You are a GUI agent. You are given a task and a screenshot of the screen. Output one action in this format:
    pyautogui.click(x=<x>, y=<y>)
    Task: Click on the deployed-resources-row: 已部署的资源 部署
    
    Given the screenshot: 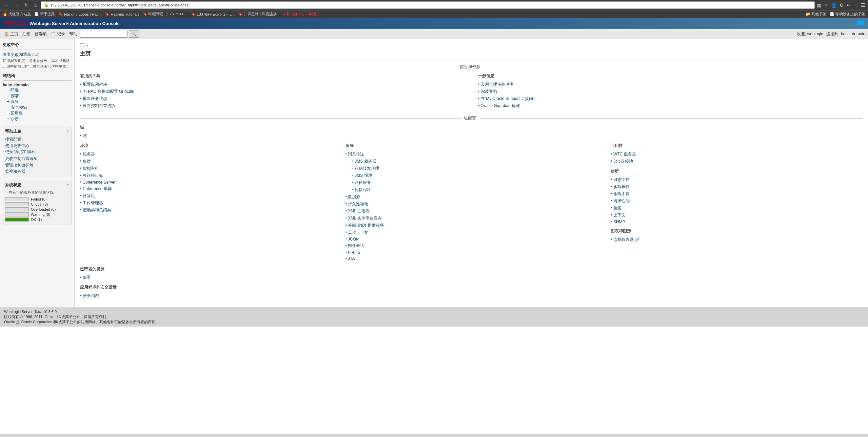 What is the action you would take?
    pyautogui.click(x=471, y=273)
    